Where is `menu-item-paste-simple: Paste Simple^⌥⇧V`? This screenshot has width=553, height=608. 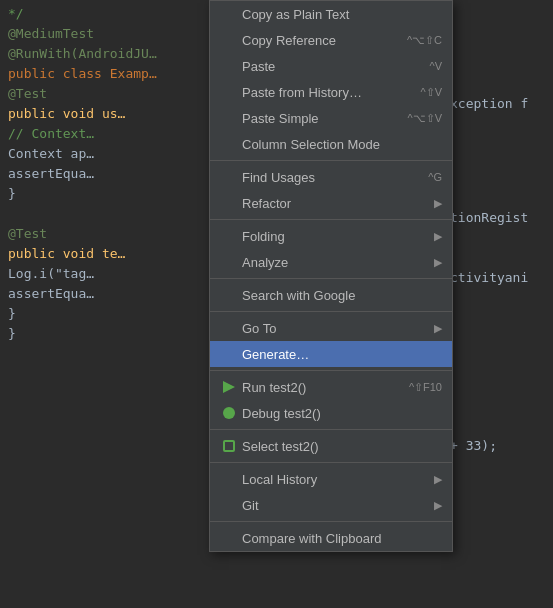
menu-item-paste-simple: Paste Simple^⌥⇧V is located at coordinates (331, 118).